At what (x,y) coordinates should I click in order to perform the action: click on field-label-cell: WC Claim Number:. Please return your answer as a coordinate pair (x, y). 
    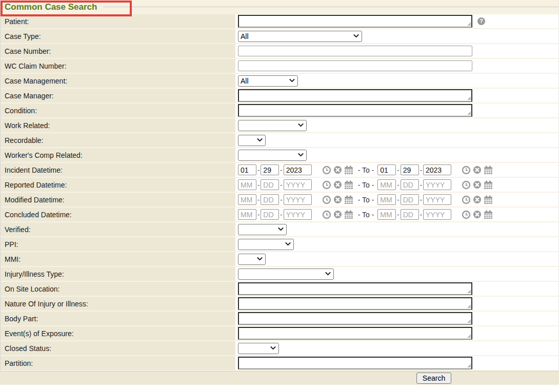
    Looking at the image, I should click on (118, 66).